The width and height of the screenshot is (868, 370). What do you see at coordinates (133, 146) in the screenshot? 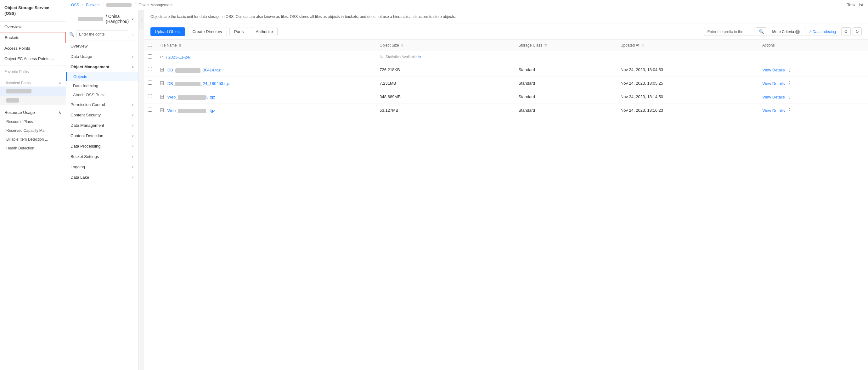
I see `nav-data-processing-chevron: ∨` at bounding box center [133, 146].